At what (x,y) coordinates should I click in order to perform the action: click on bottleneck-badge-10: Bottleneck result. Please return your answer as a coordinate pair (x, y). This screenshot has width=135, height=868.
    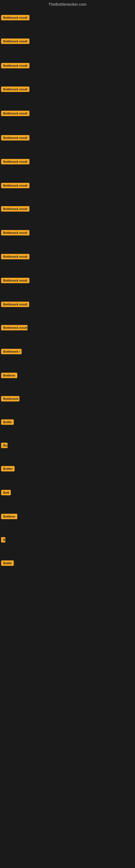
    Looking at the image, I should click on (15, 233).